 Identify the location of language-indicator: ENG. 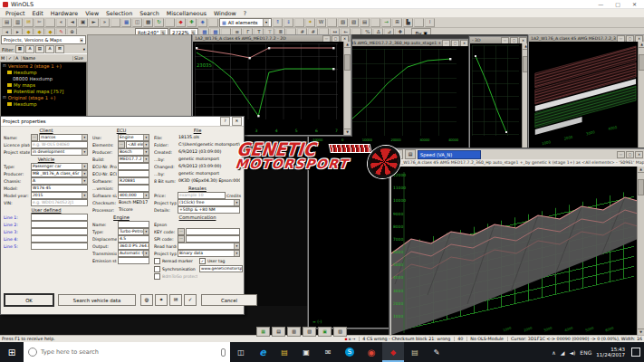
(585, 353).